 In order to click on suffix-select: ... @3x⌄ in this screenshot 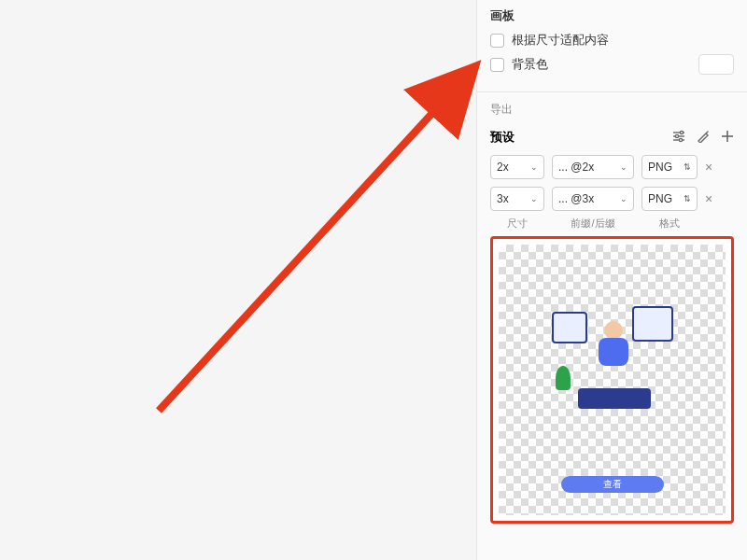, I will do `click(593, 199)`.